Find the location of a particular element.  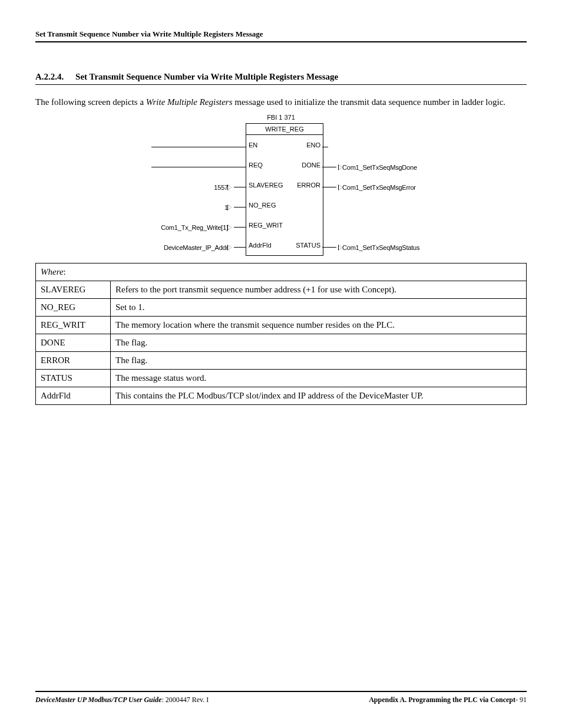

wire-eno-out is located at coordinates (372, 147).